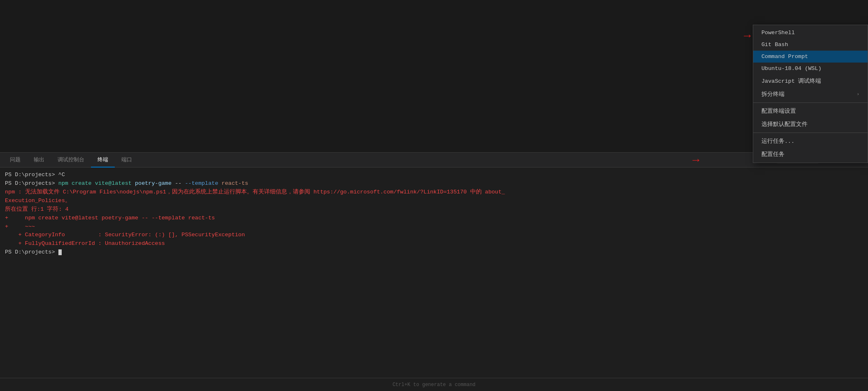  Describe the element at coordinates (810, 141) in the screenshot. I see `menu-item-run-task: 运行任务...` at that location.